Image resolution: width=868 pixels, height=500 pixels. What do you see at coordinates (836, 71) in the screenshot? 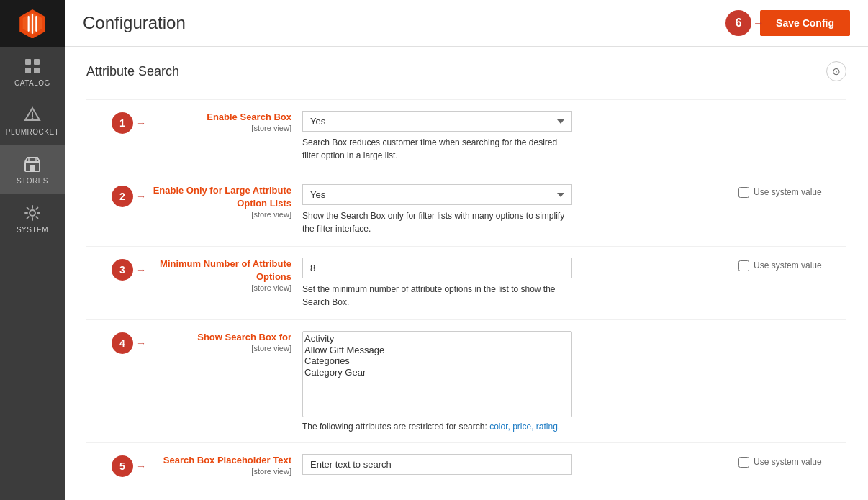
I see `collapse-button: ⊙` at bounding box center [836, 71].